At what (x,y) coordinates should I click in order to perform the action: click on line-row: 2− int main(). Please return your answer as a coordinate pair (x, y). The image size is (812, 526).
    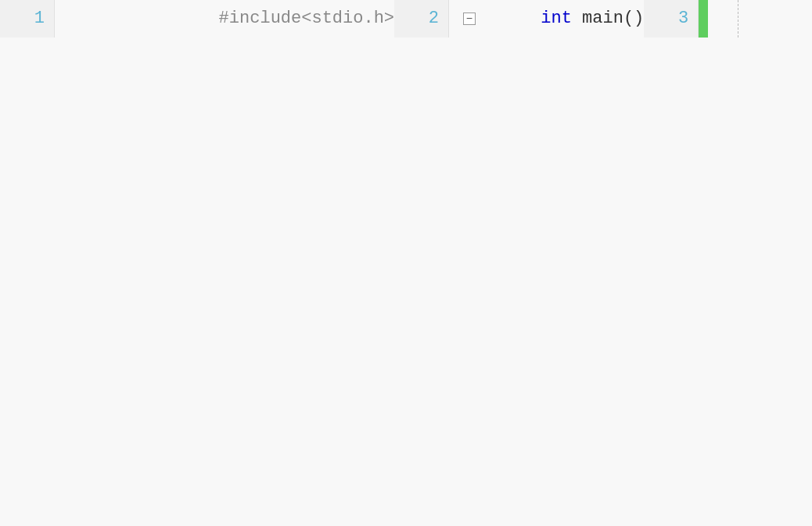
    Looking at the image, I should click on (519, 19).